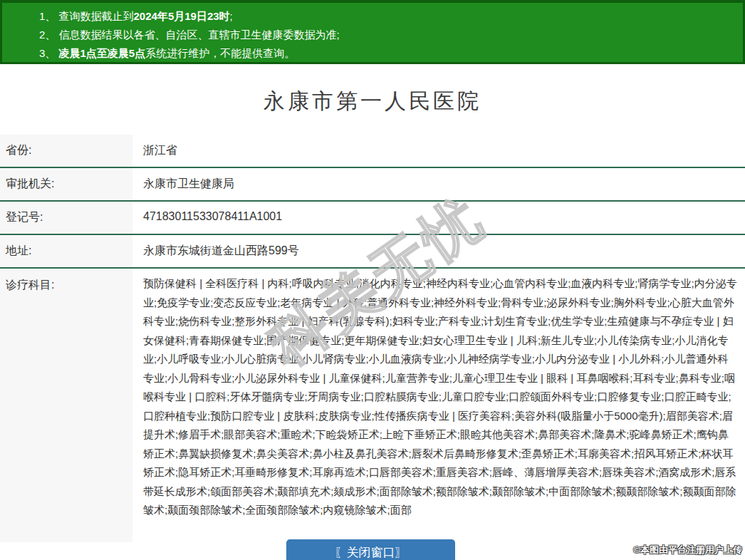 This screenshot has width=745, height=560. What do you see at coordinates (66, 151) in the screenshot?
I see `row-label-province: 省份:` at bounding box center [66, 151].